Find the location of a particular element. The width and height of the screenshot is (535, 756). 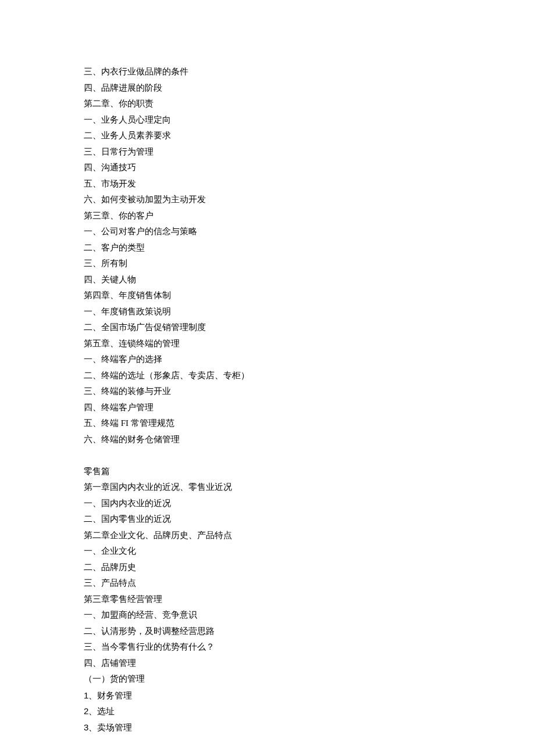

toc-line: 六、如何变被动加盟为主动开发 is located at coordinates (309, 200).